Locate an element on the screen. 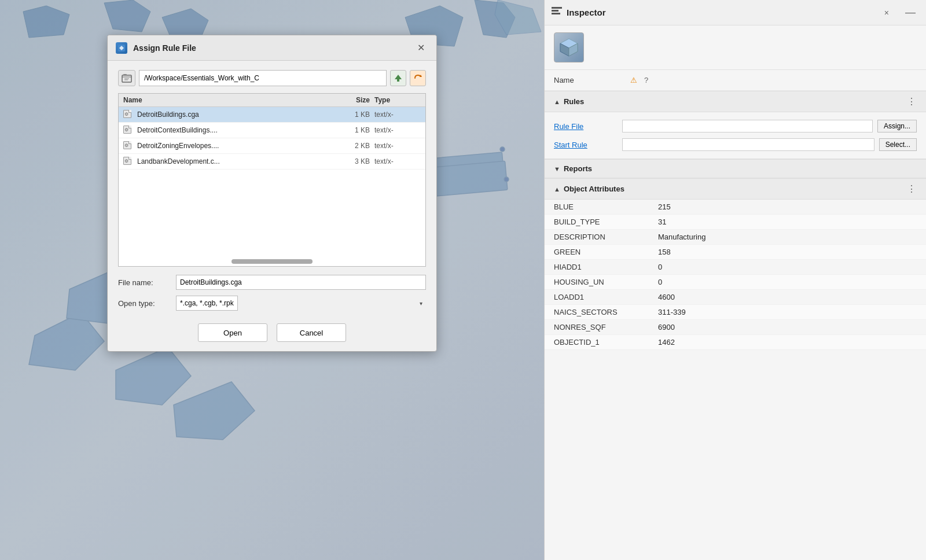 This screenshot has height=560, width=926. object-attributes-section-header: ▲ Object Attributes ⋮ is located at coordinates (735, 189).